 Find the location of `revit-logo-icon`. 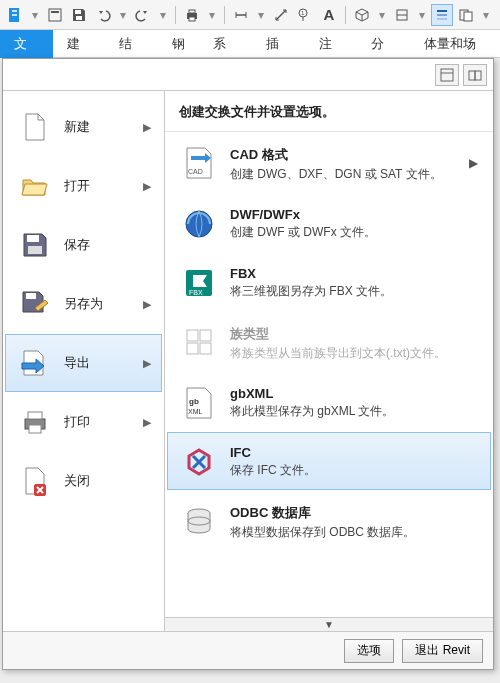

revit-logo-icon is located at coordinates (15, 15).